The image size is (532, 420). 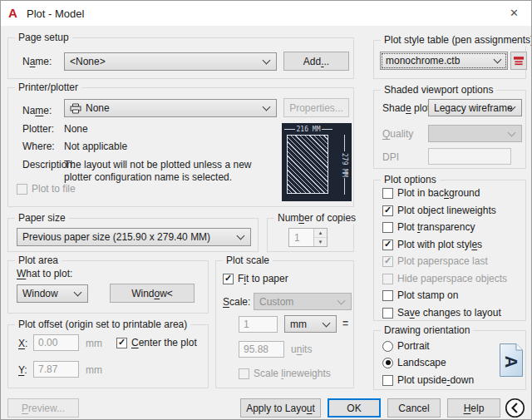 What do you see at coordinates (281, 408) in the screenshot?
I see `apply-to-layout-button: Apply to Layout` at bounding box center [281, 408].